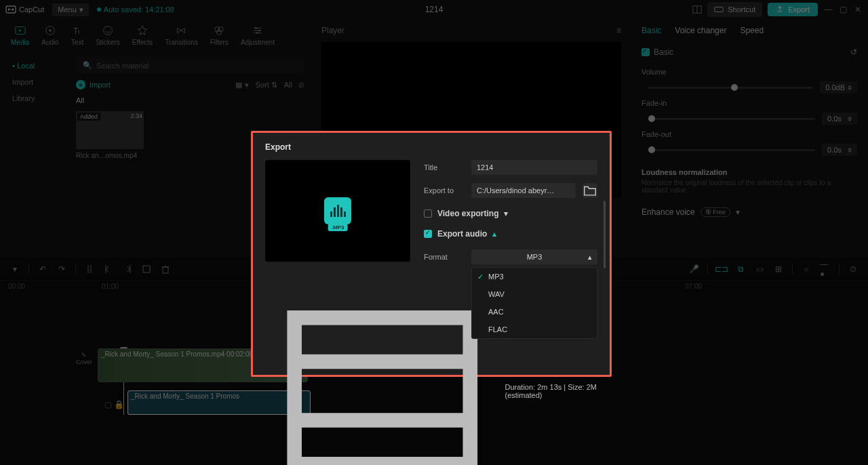  I want to click on video-exporting-checkbox: Video exporting ▾, so click(511, 214).